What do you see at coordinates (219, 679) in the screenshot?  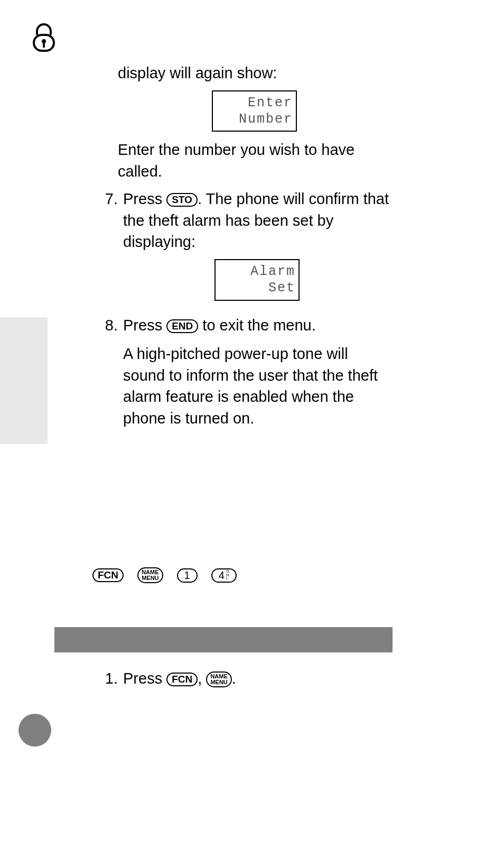 I see `name-menu-key-icon: NAMEMENU` at bounding box center [219, 679].